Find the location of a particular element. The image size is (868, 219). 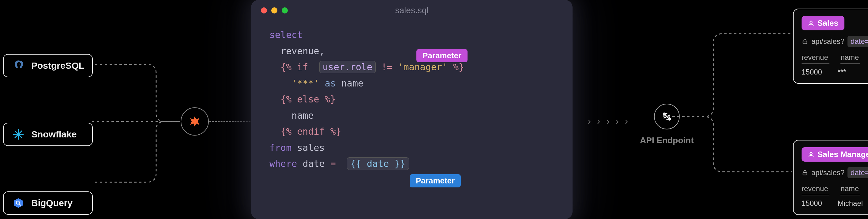

parameter-badge-date: Parameter is located at coordinates (435, 181).